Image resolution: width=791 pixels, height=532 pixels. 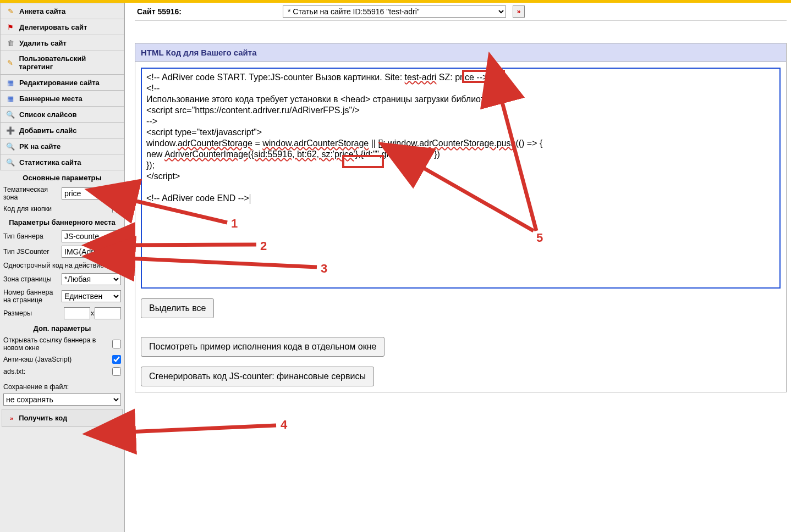 What do you see at coordinates (62, 163) in the screenshot?
I see `menu-stats: 🔍Статистика сайта` at bounding box center [62, 163].